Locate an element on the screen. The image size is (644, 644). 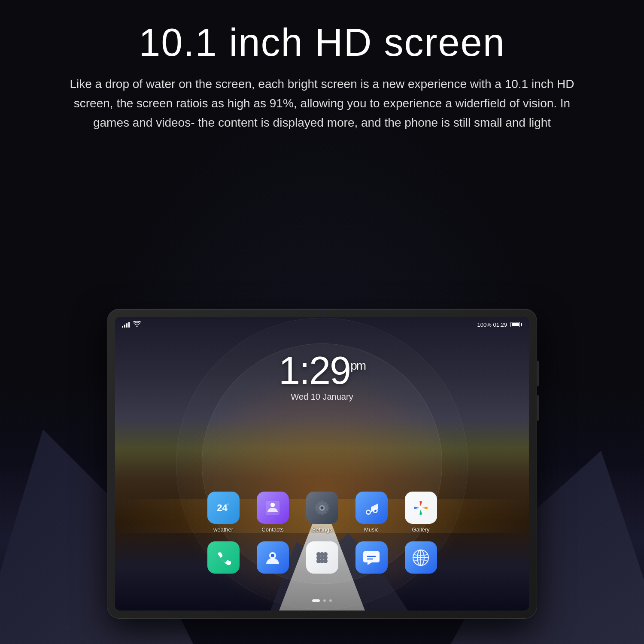
gallery-app-icon is located at coordinates (421, 507).